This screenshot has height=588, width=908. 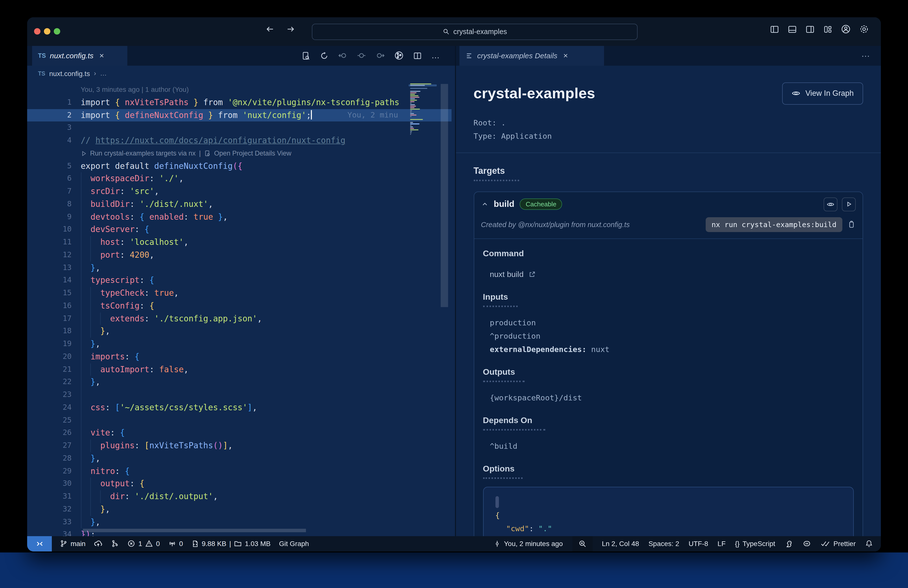 What do you see at coordinates (528, 544) in the screenshot?
I see `blame-item: You, 2 minutes ago` at bounding box center [528, 544].